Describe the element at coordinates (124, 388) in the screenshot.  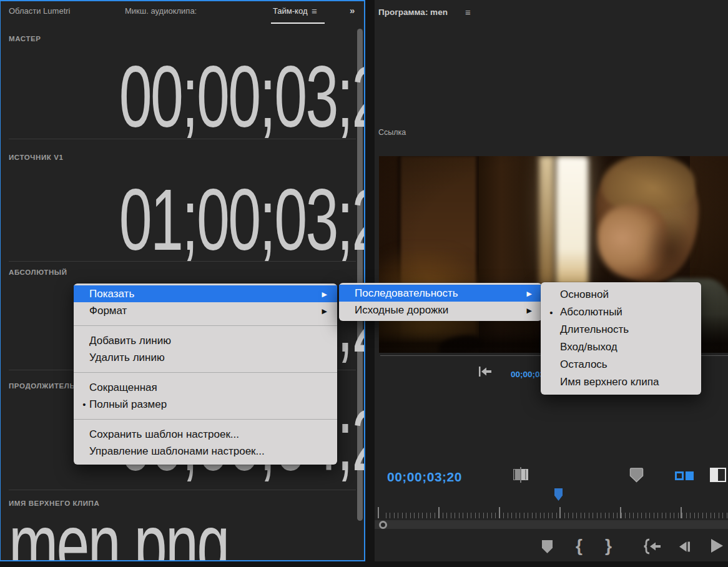
I see `menu-item-label: Сокращенная` at that location.